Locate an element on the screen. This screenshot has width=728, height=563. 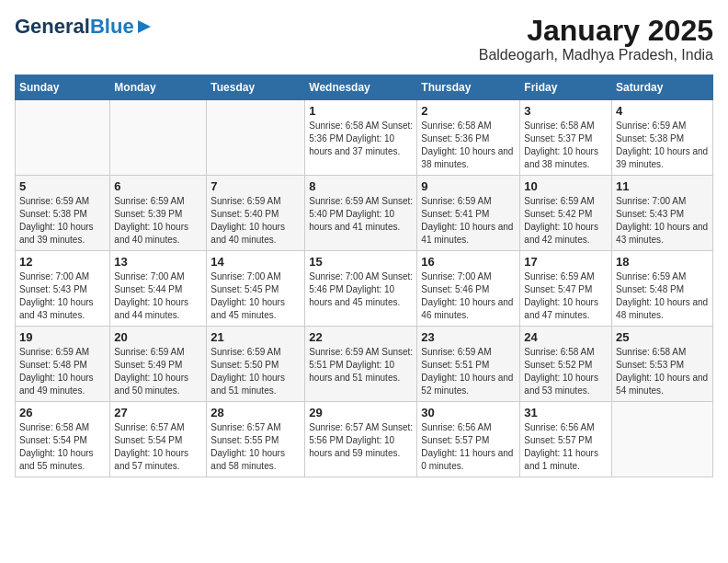
table-row: 18Sunrise: 6:59 AM Sunset: 5:48 PM Dayli… is located at coordinates (663, 289).